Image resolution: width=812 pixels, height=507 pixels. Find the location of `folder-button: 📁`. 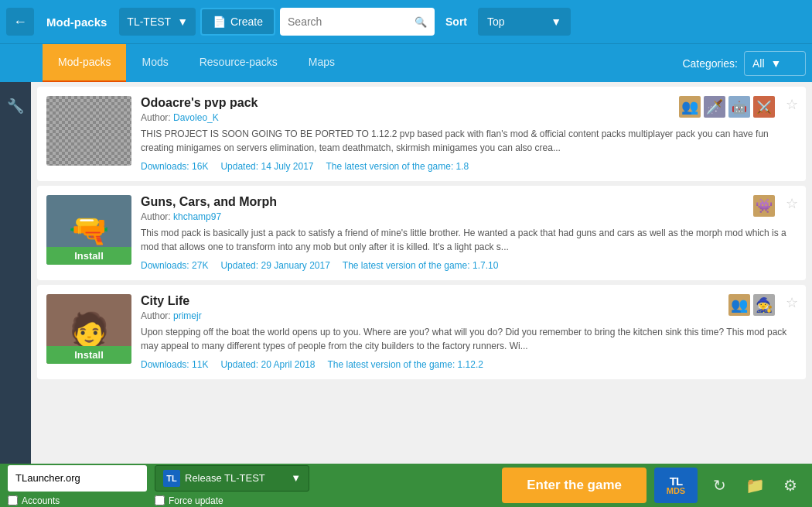

folder-button: 📁 is located at coordinates (755, 485).